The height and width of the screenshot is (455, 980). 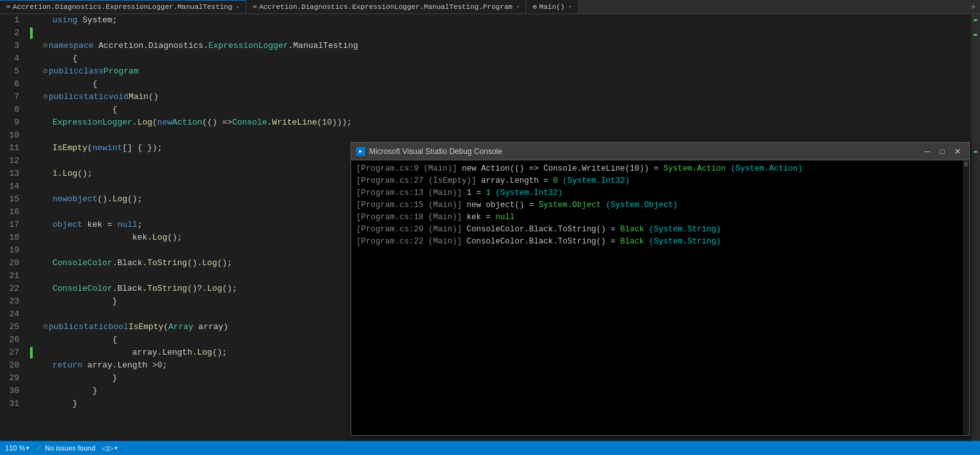 What do you see at coordinates (386, 7) in the screenshot?
I see `tab2-label: Accretion.Diagnostics.ExpressionLogger.M…` at bounding box center [386, 7].